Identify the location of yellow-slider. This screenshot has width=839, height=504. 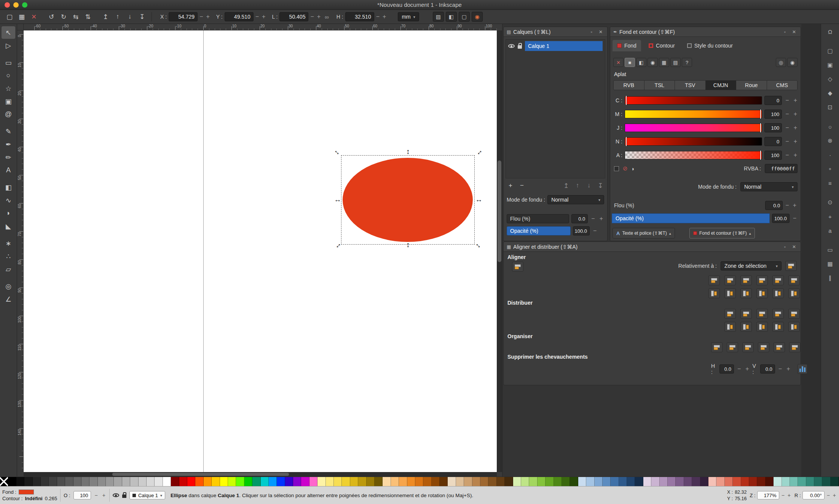
(694, 128).